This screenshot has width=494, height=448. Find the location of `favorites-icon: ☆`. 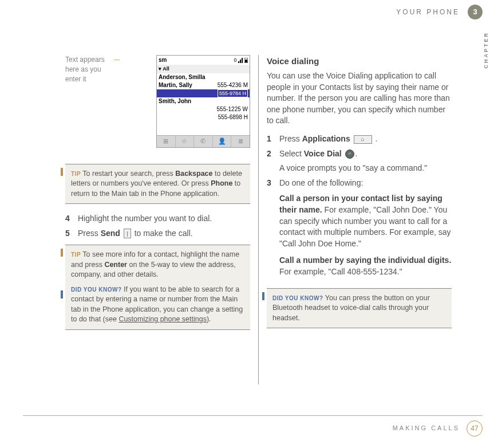

favorites-icon: ☆ is located at coordinates (185, 141).